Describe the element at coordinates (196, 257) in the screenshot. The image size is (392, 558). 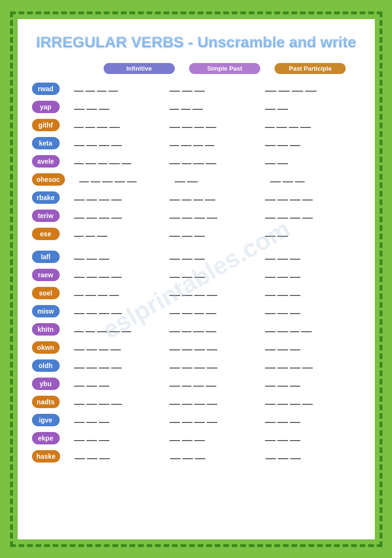
I see `verb-row: lafl` at that location.